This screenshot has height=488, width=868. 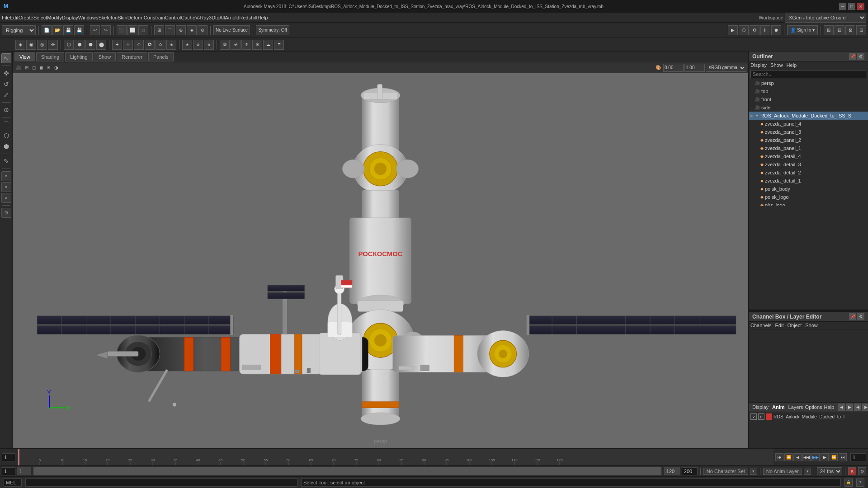 I want to click on settings-btn: ⚙, so click(x=862, y=471).